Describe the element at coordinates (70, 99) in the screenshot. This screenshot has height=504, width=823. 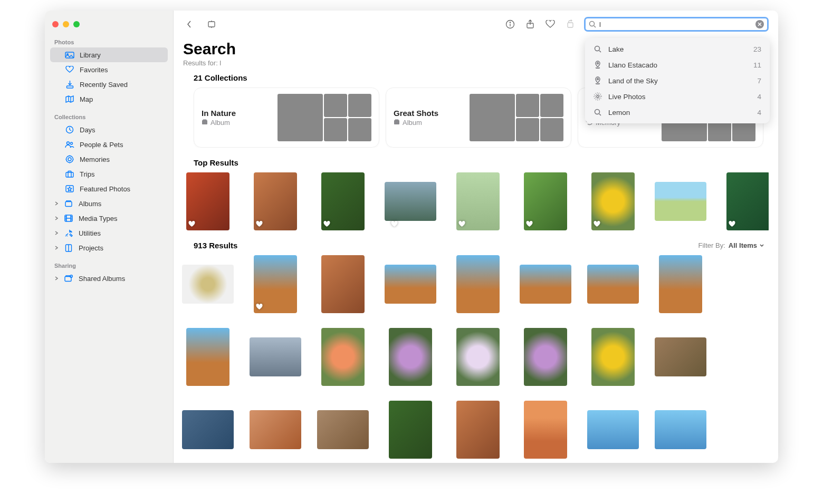
I see `map-icon` at that location.